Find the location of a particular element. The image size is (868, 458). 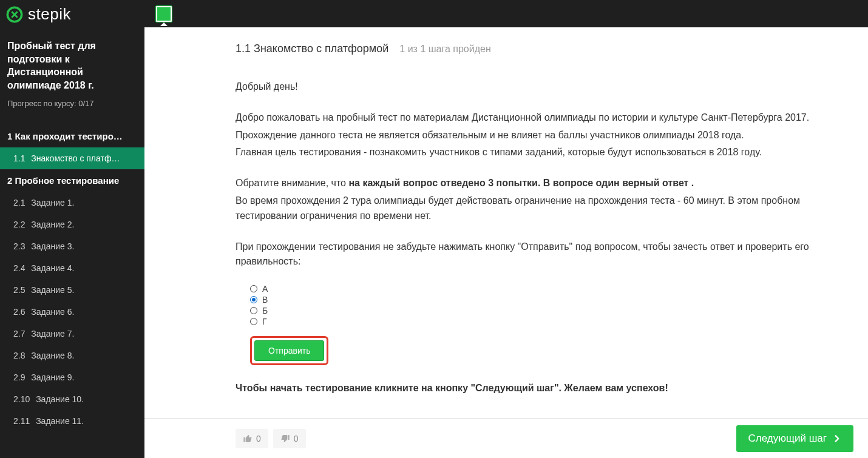

sidebar-item-2.9: 2.9 Задание 9. is located at coordinates (72, 377).